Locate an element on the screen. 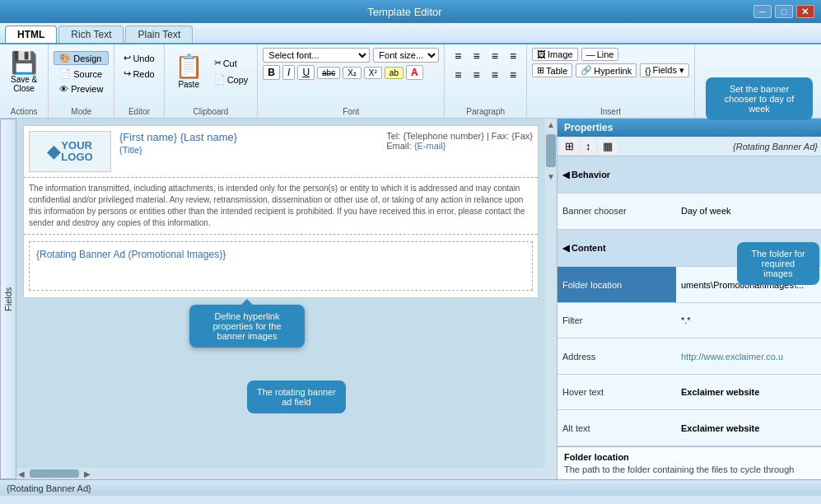 The height and width of the screenshot is (504, 821). highlight-button: ab is located at coordinates (394, 72).